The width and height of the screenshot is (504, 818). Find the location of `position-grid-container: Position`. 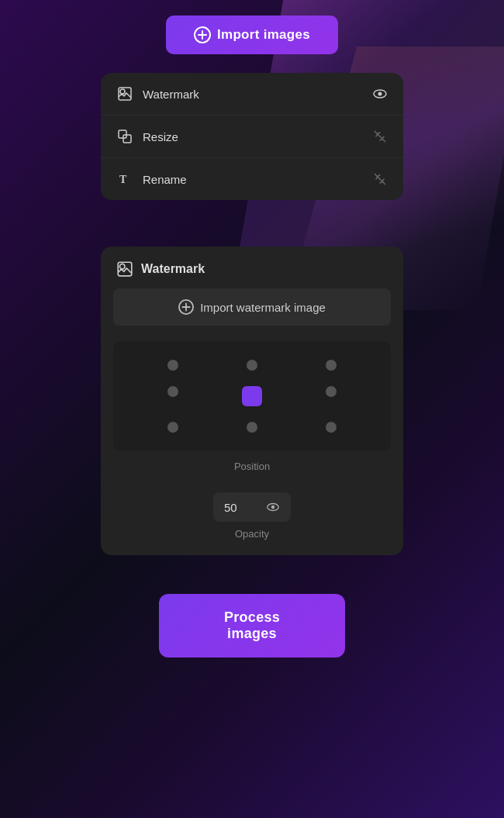

position-grid-container: Position is located at coordinates (252, 412).